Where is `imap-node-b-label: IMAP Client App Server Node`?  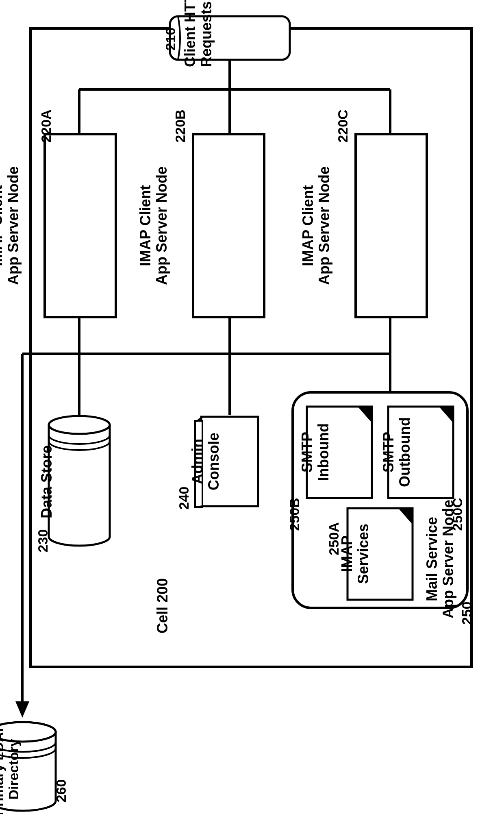
imap-node-b-label: IMAP Client App Server Node is located at coordinates (229, 226).